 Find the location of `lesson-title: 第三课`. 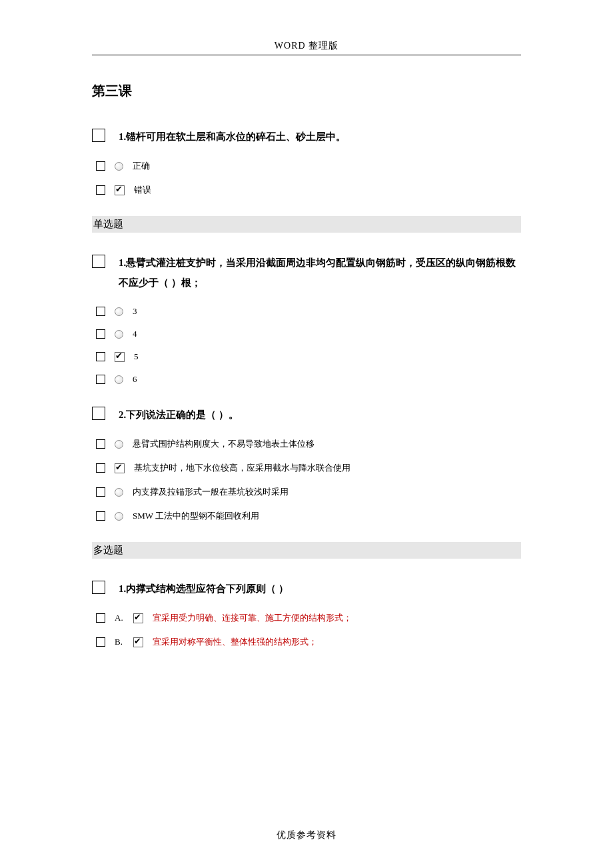

lesson-title: 第三课 is located at coordinates (306, 91).